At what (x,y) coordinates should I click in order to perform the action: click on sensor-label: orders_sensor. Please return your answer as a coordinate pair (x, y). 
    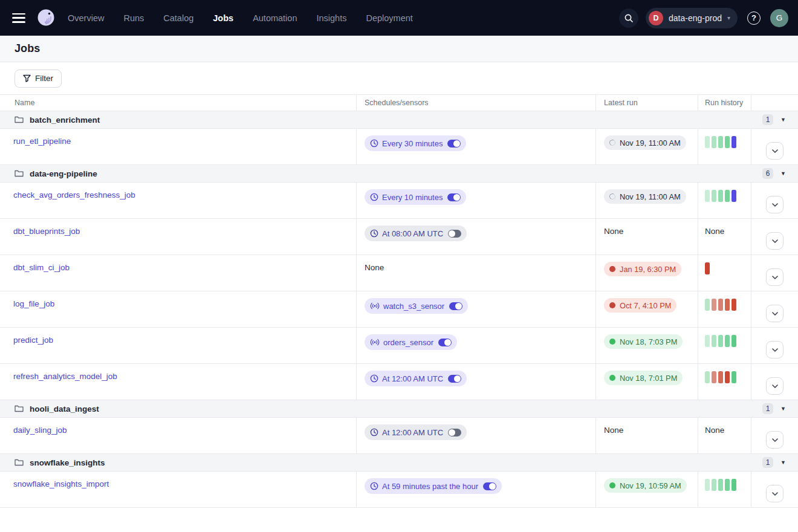
    Looking at the image, I should click on (409, 342).